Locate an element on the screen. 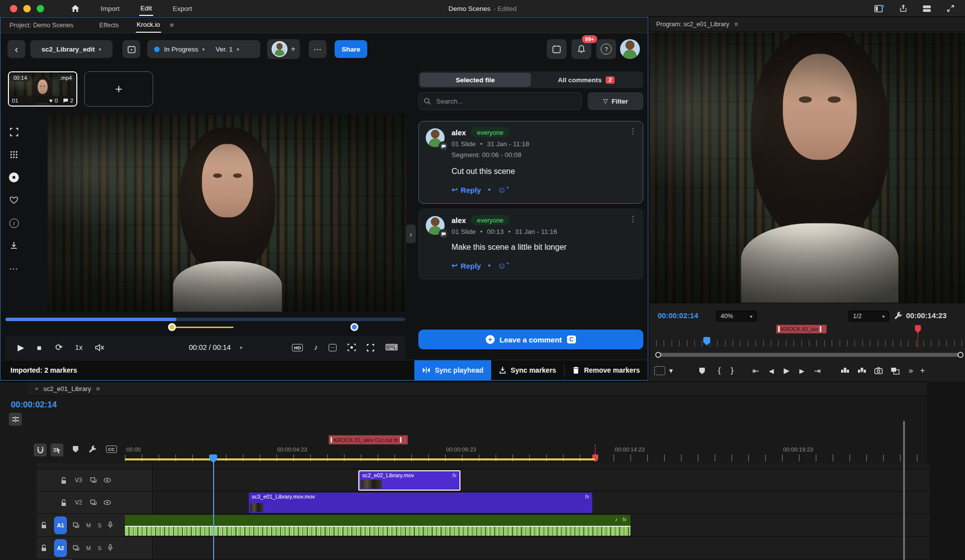  back-button: ‹ is located at coordinates (16, 49).